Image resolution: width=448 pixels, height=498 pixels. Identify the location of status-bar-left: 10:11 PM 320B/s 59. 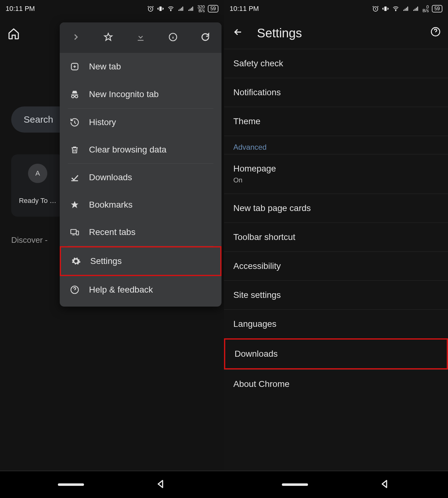
(112, 9).